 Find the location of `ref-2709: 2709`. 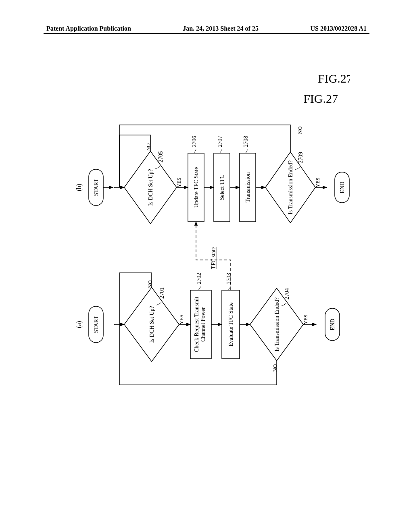

ref-2709: 2709 is located at coordinates (301, 158).